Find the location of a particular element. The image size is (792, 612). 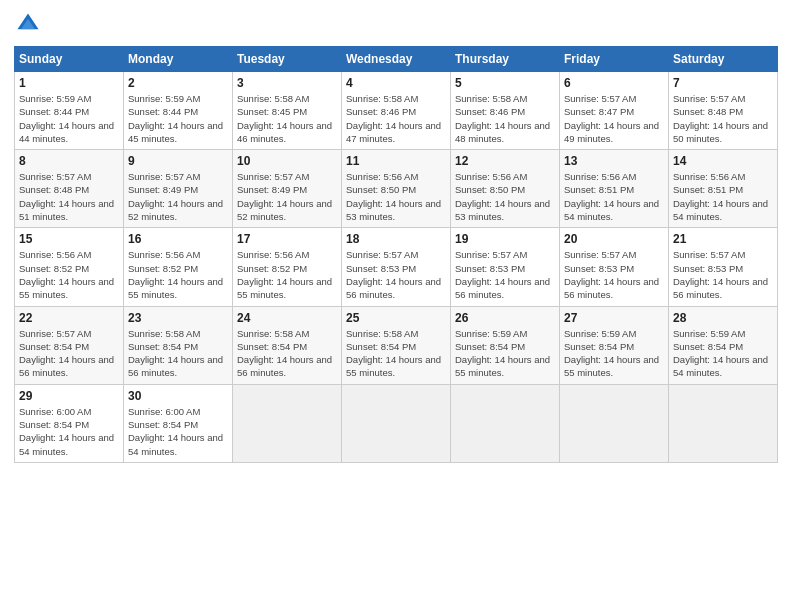

calendar-week-3: 15Sunrise: 5:56 AMSunset: 8:52 PMDayligh… is located at coordinates (396, 267).